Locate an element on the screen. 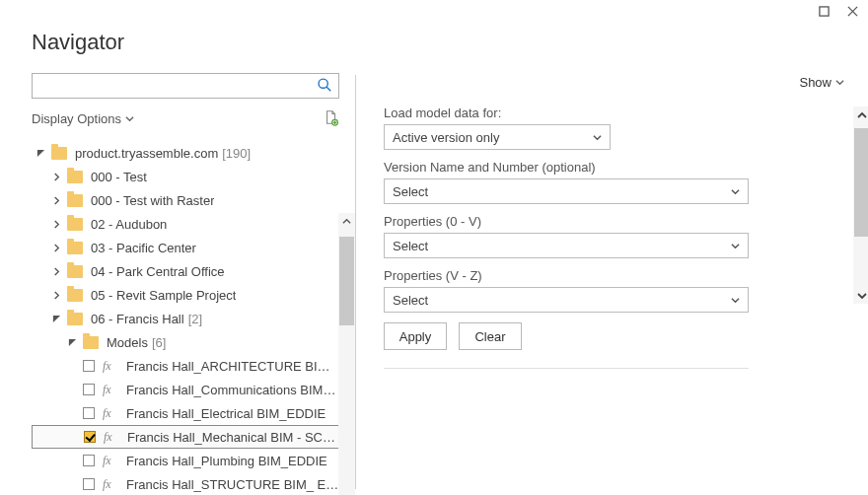 This screenshot has width=868, height=495. right-scrollbar is located at coordinates (860, 205).